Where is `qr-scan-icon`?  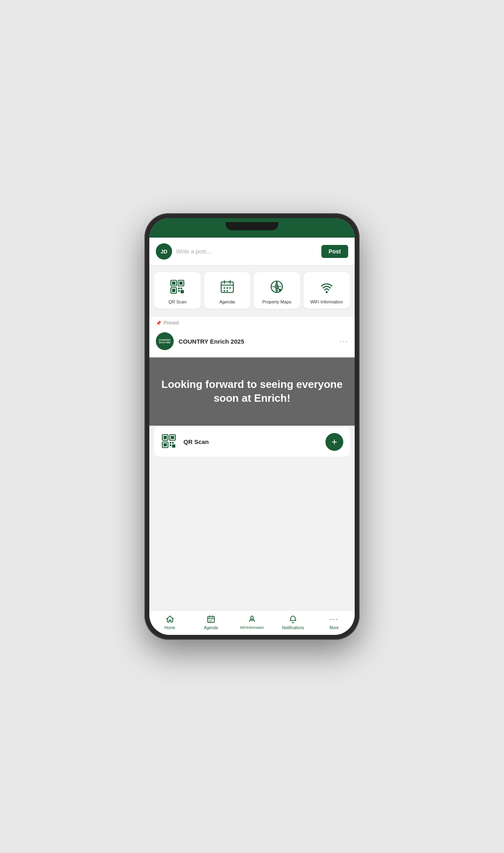 qr-scan-icon is located at coordinates (177, 287).